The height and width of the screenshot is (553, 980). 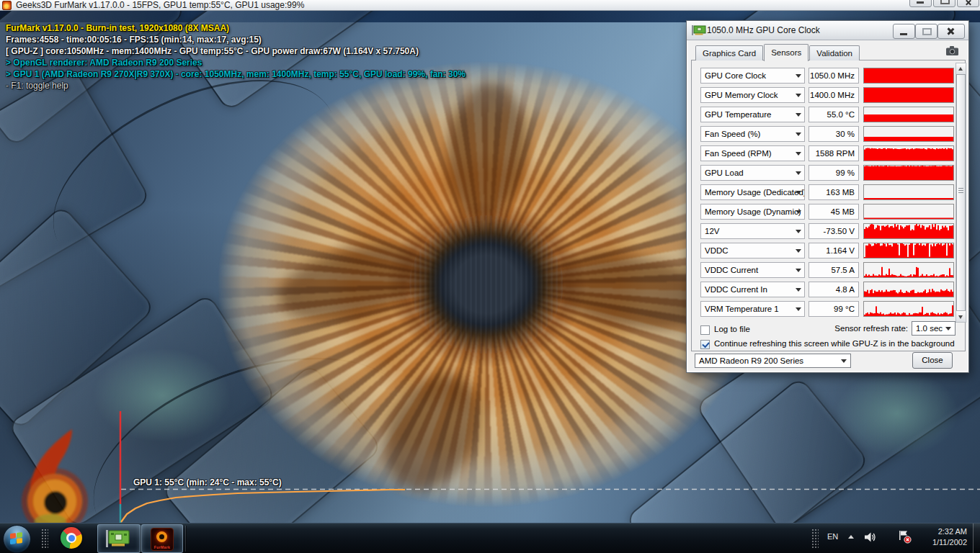 What do you see at coordinates (829, 173) in the screenshot?
I see `sensor-row-gpu-load: GPU Load99 %` at bounding box center [829, 173].